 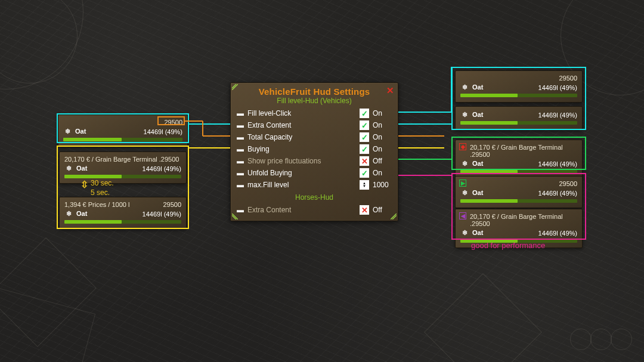 I want to click on row-extra-content: ▬ Extra Content ✓ On, so click(x=314, y=125).